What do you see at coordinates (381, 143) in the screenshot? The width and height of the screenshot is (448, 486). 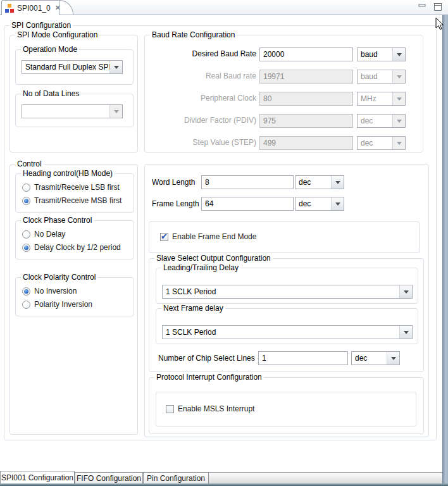 I see `step-value-unit-combobox: dec` at bounding box center [381, 143].